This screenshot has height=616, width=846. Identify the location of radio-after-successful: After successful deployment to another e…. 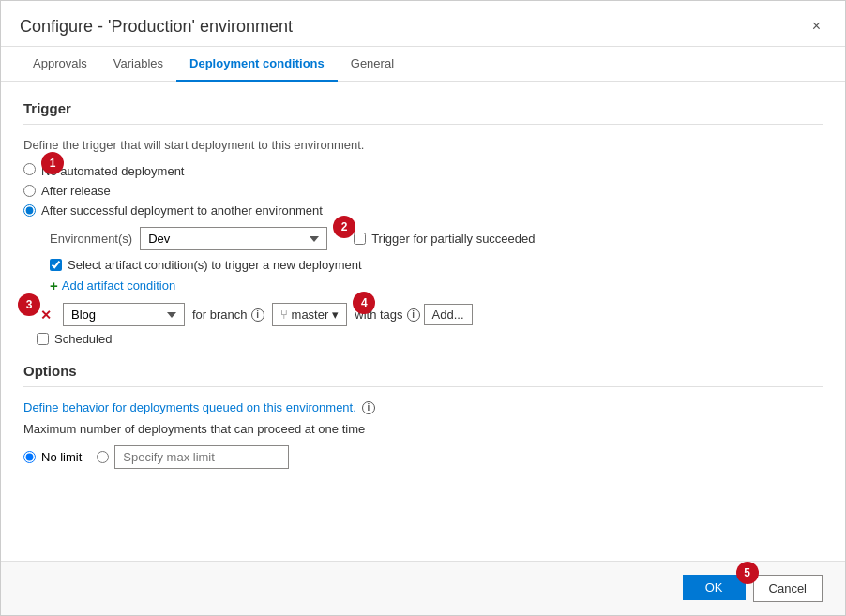
(423, 210).